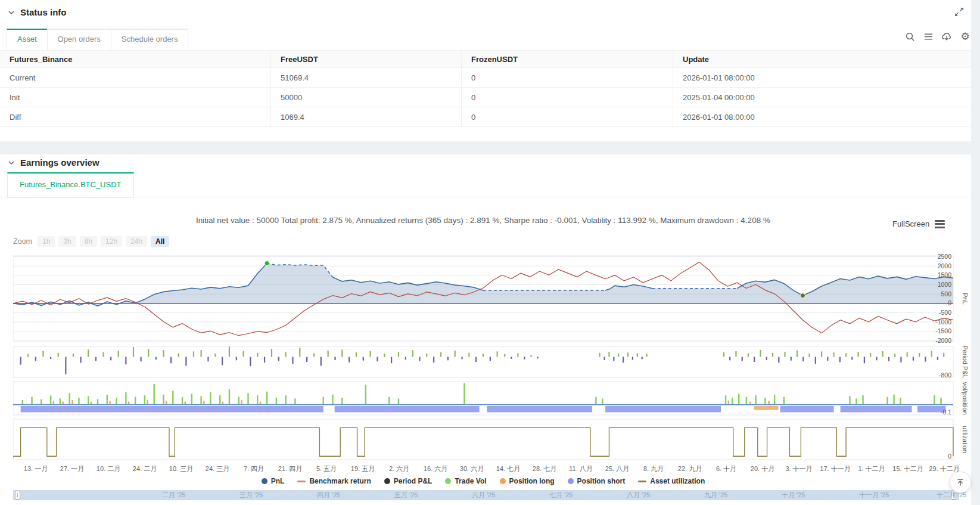 This screenshot has width=980, height=505. I want to click on y-axis-tick: -500, so click(945, 312).